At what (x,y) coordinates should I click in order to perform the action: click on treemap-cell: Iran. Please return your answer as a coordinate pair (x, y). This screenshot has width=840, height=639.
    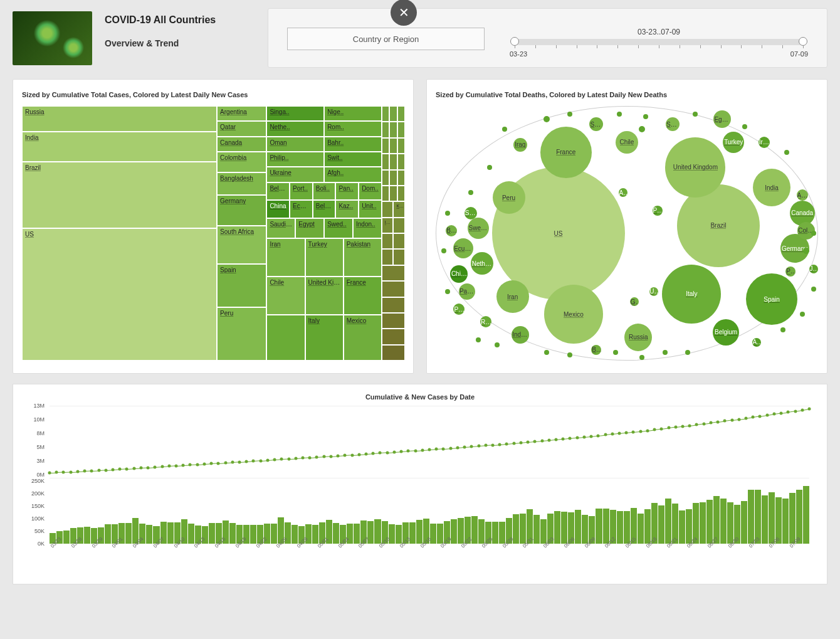
    Looking at the image, I should click on (286, 257).